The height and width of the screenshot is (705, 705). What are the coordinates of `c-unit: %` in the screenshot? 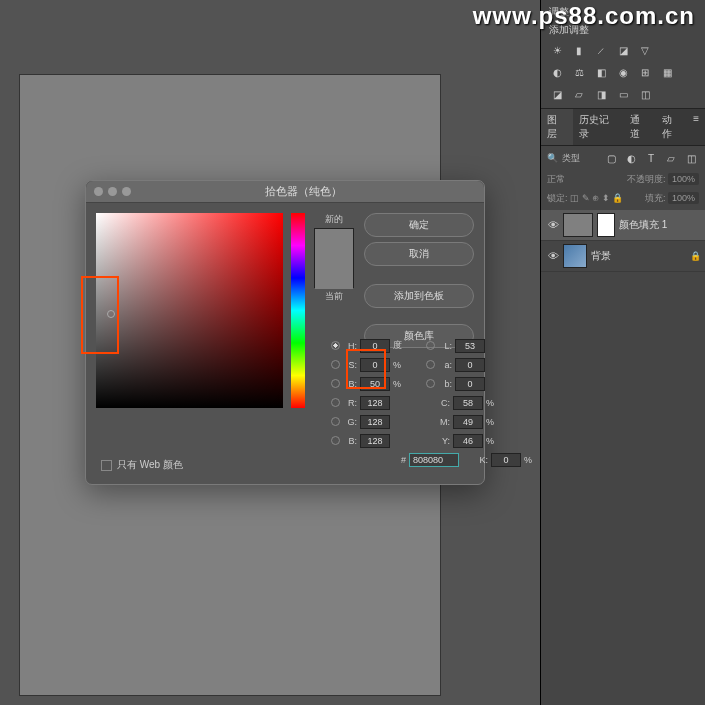 It's located at (492, 403).